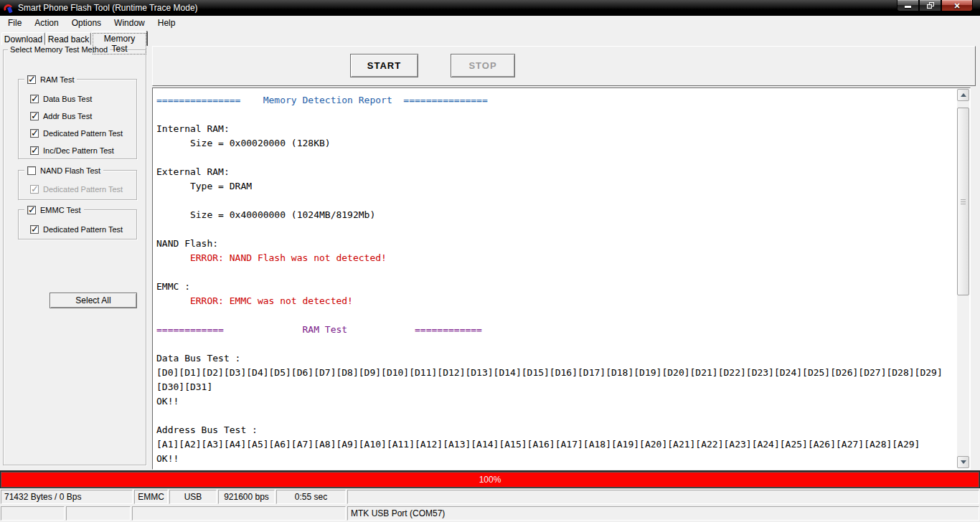 This screenshot has height=522, width=980. What do you see at coordinates (77, 119) in the screenshot?
I see `ram-test-group: RAM Test Data Bus Test Addr Bus Test Ded…` at bounding box center [77, 119].